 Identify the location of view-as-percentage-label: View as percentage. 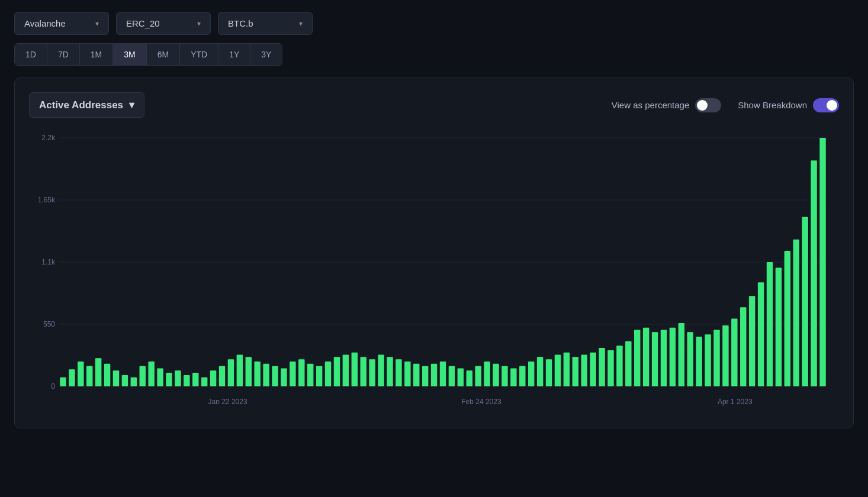
(650, 105).